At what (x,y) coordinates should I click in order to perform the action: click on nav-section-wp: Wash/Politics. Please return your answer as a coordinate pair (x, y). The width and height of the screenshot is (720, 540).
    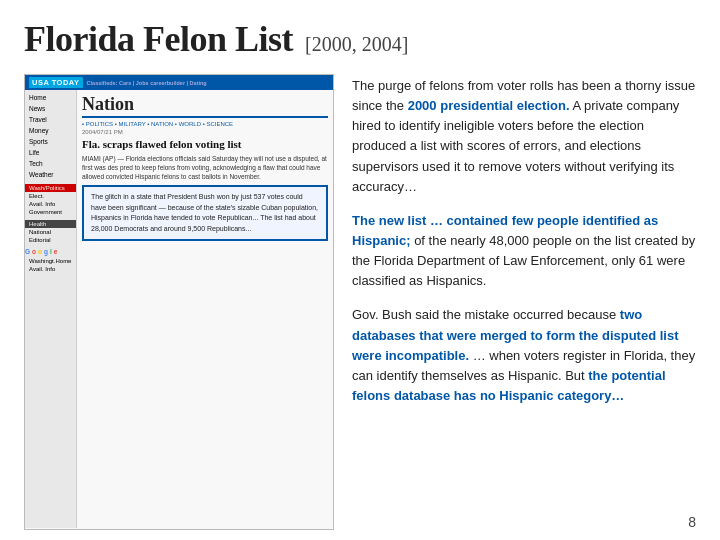
    Looking at the image, I should click on (50, 188).